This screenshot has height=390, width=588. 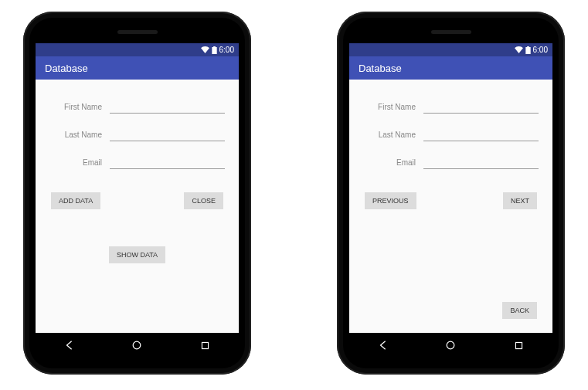 I want to click on next-button: NEXT, so click(x=520, y=201).